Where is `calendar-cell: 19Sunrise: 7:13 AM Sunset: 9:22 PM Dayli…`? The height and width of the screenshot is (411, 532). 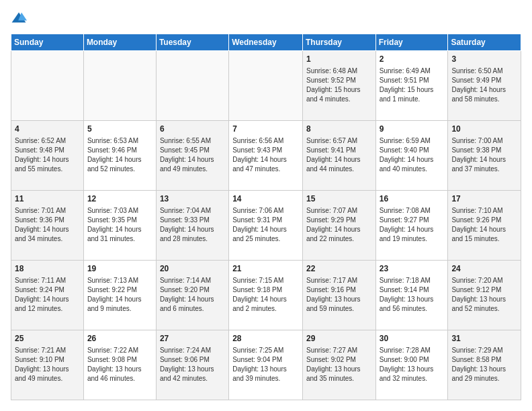 calendar-cell: 19Sunrise: 7:13 AM Sunset: 9:22 PM Dayli… is located at coordinates (120, 295).